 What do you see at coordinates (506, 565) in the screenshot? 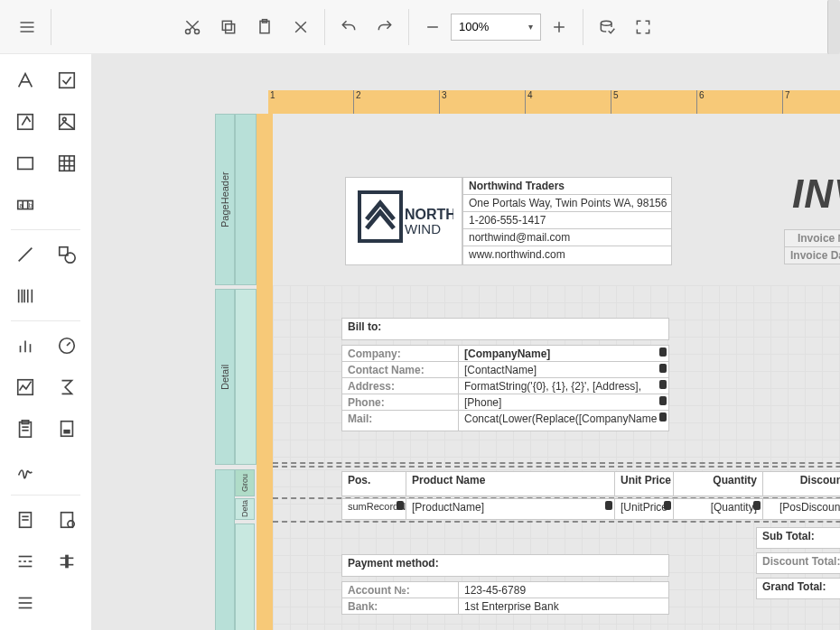
I see `payment-header: Payment method:` at bounding box center [506, 565].